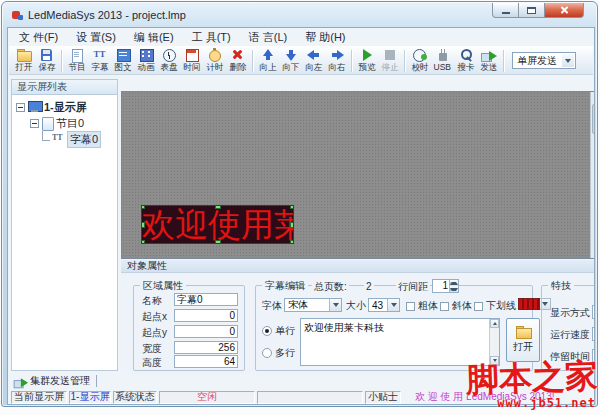 The image size is (600, 415). Describe the element at coordinates (454, 289) in the screenshot. I see `spinner-down-button` at that location.